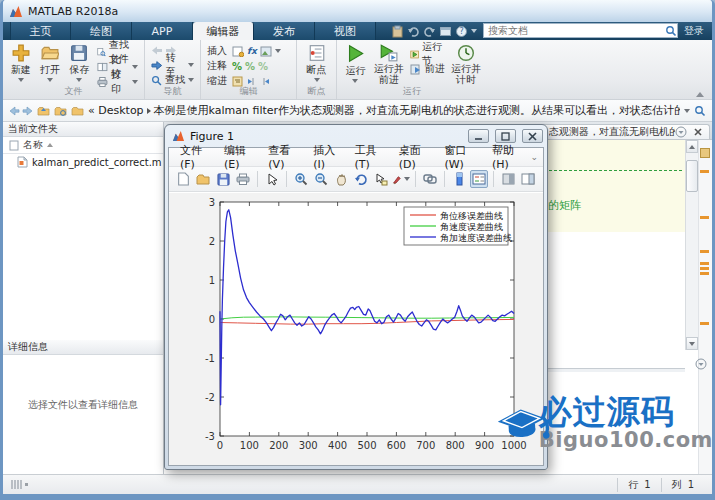  Describe the element at coordinates (356, 65) in the screenshot. I see `run-button: 运行` at that location.